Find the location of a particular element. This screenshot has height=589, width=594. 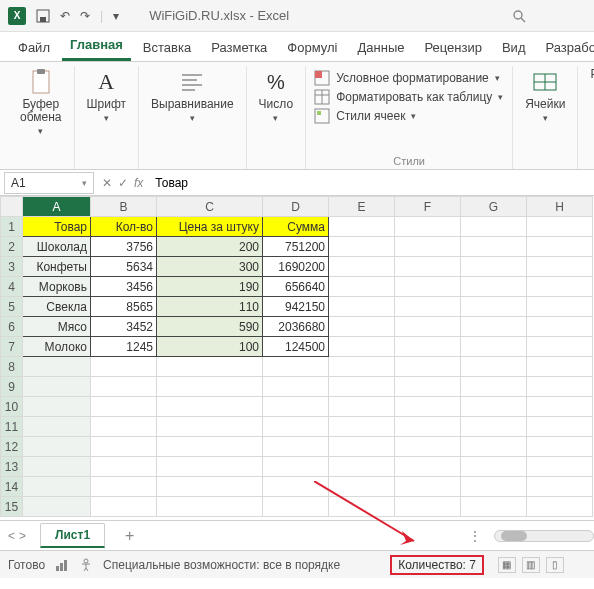

formula-bar is located at coordinates (372, 183).